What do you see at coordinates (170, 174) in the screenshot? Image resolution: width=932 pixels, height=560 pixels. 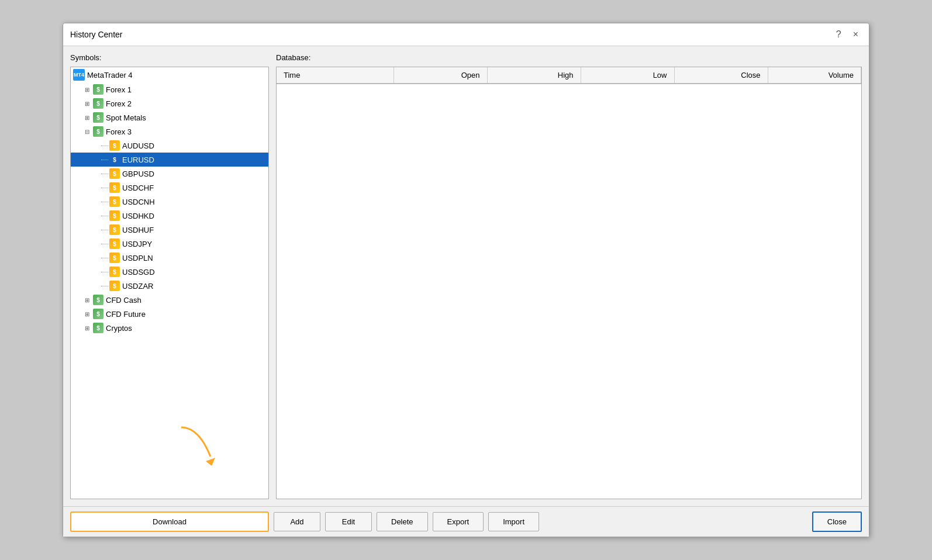 I see `tree-item-gbpusd: $ GBPUSD` at bounding box center [170, 174].